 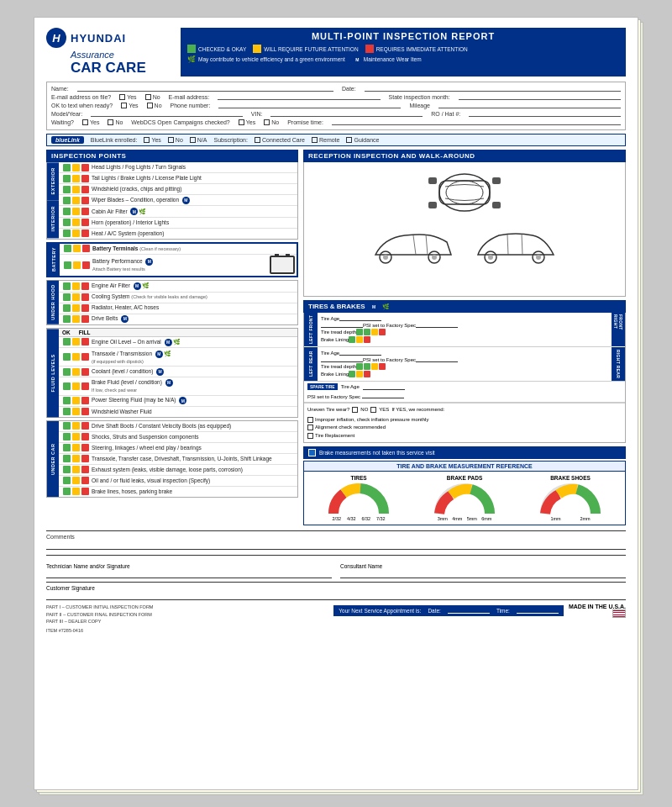 What do you see at coordinates (81, 98) in the screenshot?
I see `email-file-label: E-mail address on file?` at bounding box center [81, 98].